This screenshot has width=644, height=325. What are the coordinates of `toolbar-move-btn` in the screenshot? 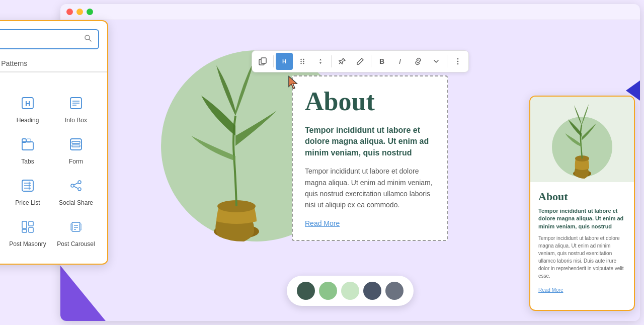 It's located at (320, 61).